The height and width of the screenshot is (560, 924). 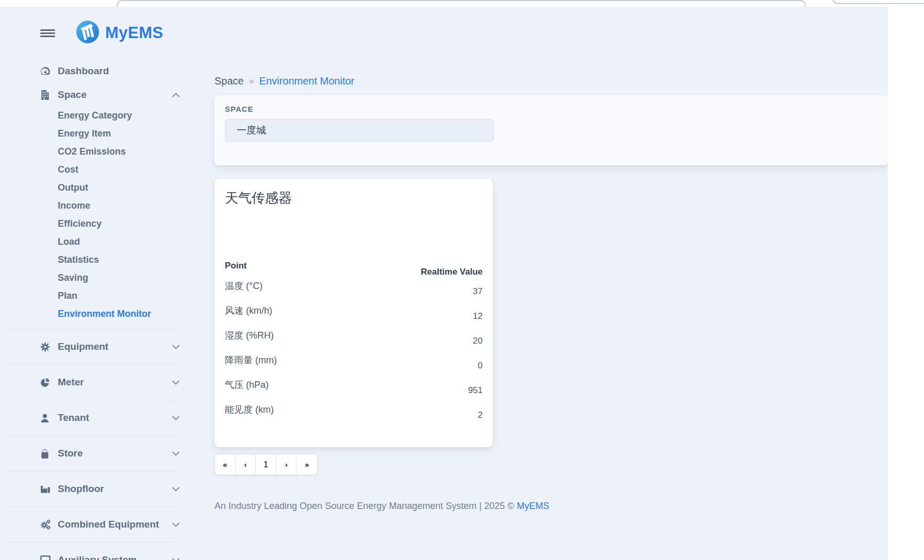 What do you see at coordinates (68, 296) in the screenshot?
I see `sub-label: Plan` at bounding box center [68, 296].